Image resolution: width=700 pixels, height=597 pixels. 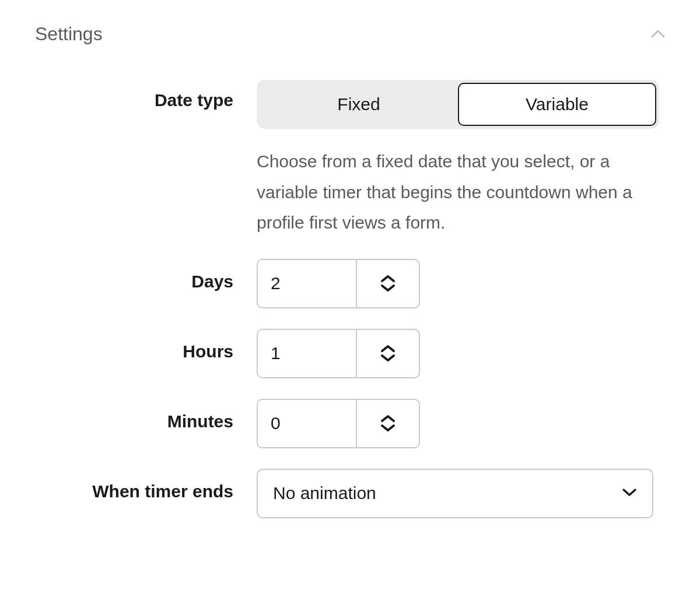 What do you see at coordinates (455, 493) in the screenshot?
I see `when-timer-ends-select: No animation` at bounding box center [455, 493].